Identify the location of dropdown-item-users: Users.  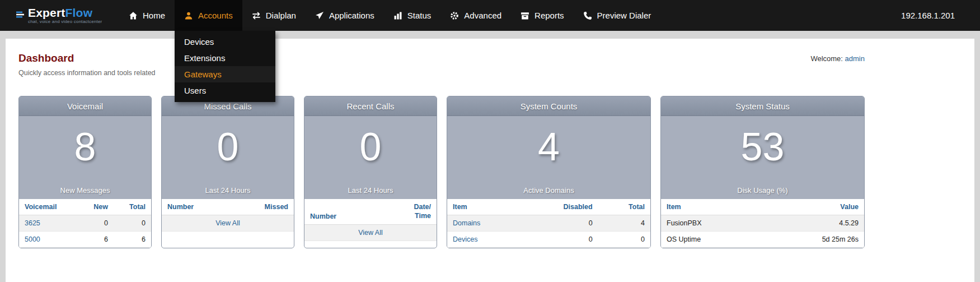
(225, 91).